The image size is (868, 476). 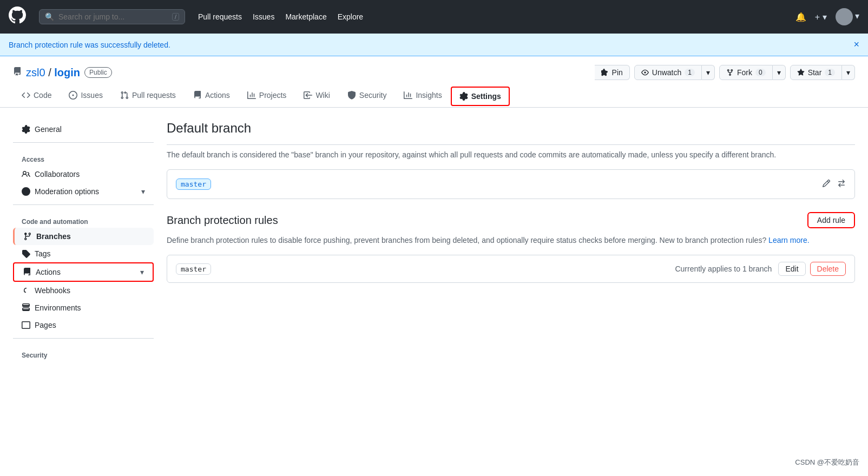 What do you see at coordinates (434, 96) in the screenshot?
I see `repo-tabs: Code Issues Pull requests Actions Projec…` at bounding box center [434, 96].